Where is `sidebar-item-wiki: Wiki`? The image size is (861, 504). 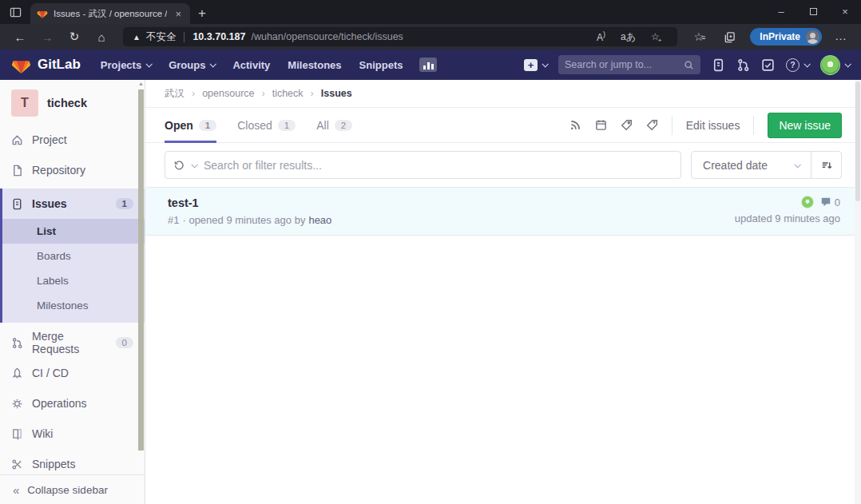 sidebar-item-wiki: Wiki is located at coordinates (72, 434).